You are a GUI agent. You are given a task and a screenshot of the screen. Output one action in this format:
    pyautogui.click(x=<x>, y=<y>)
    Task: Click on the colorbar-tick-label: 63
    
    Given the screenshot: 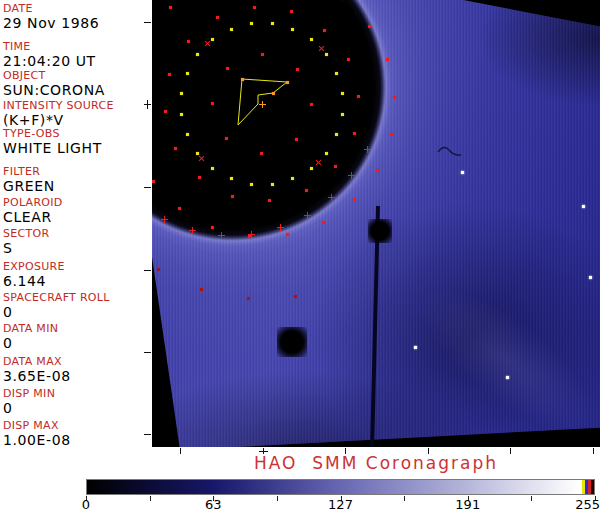 What is the action you would take?
    pyautogui.click(x=214, y=504)
    